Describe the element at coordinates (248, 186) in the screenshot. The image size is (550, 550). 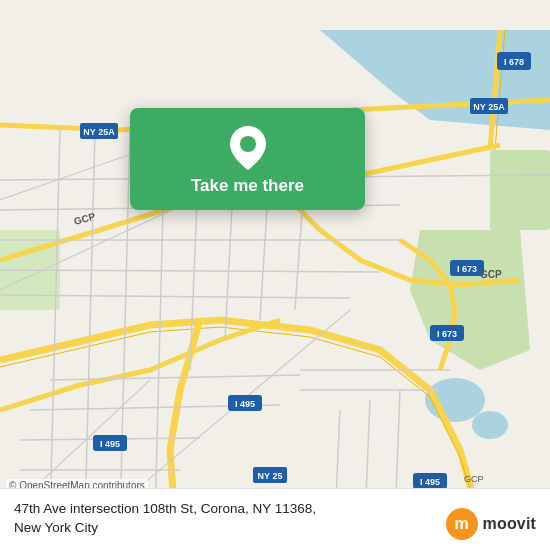
I see `take-me-there-button: Take me there` at that location.